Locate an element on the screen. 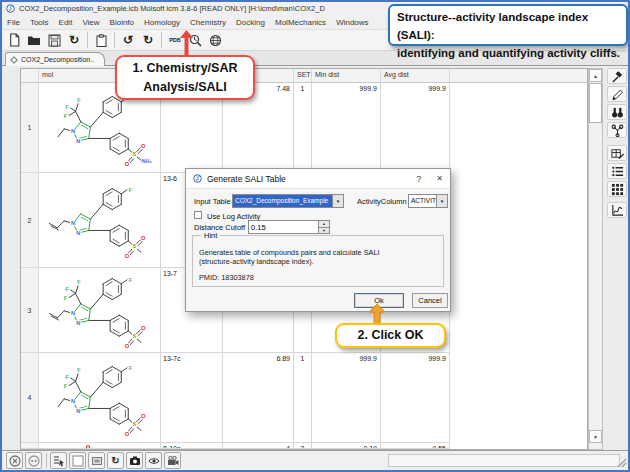  activity-cell: 4 is located at coordinates (258, 446).